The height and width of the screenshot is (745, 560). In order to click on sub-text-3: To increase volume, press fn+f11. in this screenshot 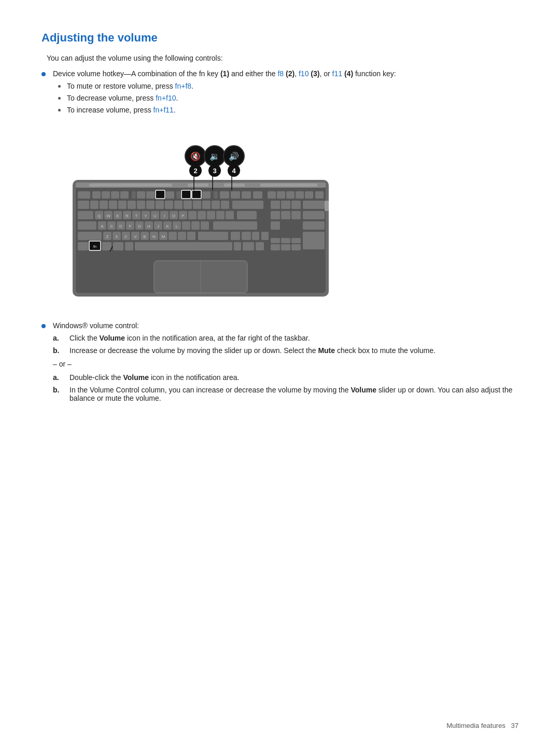, I will do `click(121, 110)`.